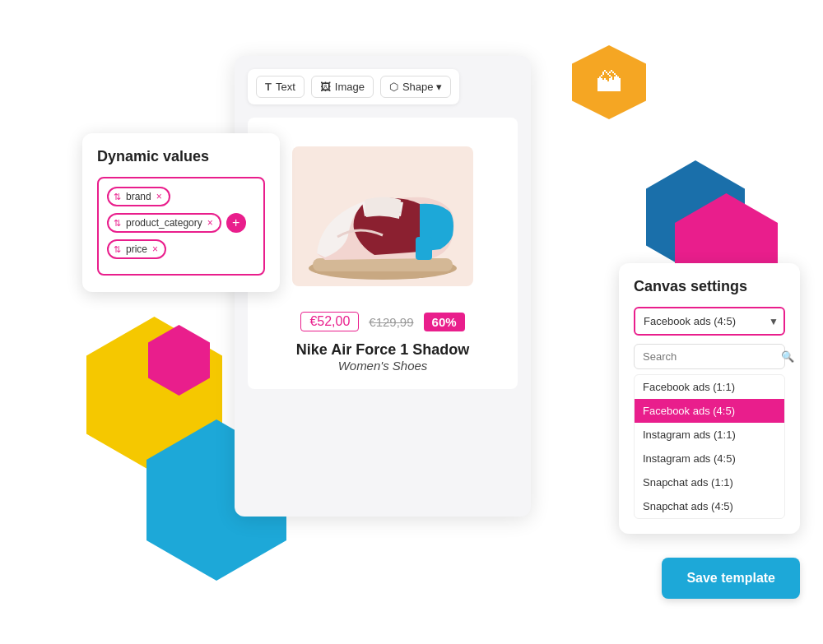  What do you see at coordinates (181, 226) in the screenshot?
I see `dynamic-values-container: ⇅ brand × ⇅ product_category × + ⇅ price…` at bounding box center [181, 226].